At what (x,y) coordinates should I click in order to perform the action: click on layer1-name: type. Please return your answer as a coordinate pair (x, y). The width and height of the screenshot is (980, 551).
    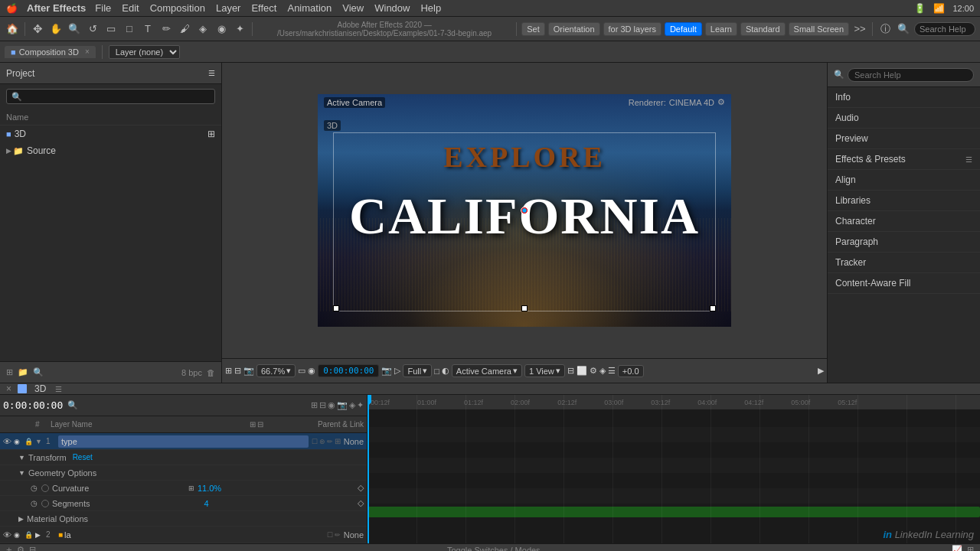
    Looking at the image, I should click on (184, 442).